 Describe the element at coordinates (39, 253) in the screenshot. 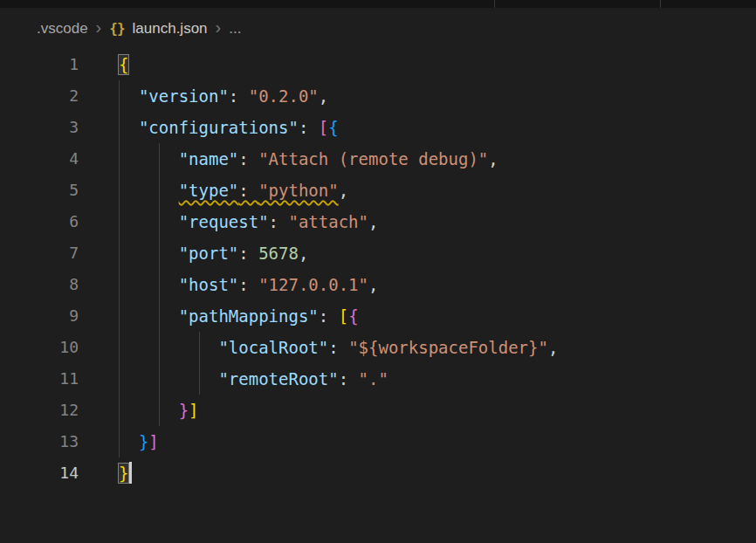

I see `line-number: 7` at that location.